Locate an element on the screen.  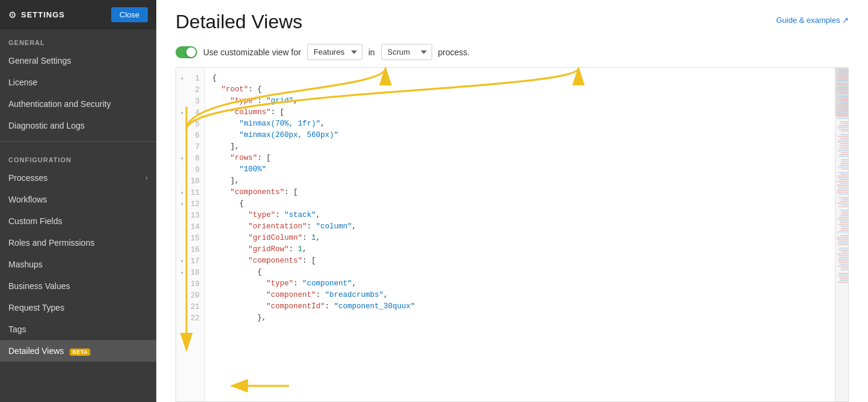
guide-link: Guide & examples ↗ is located at coordinates (813, 20).